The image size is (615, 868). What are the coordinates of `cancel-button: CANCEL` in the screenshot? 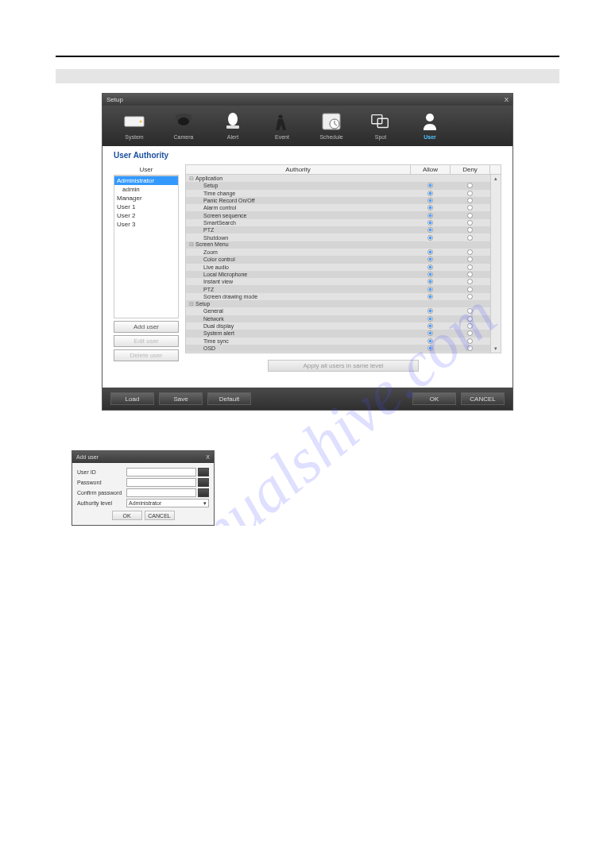 It's located at (483, 399).